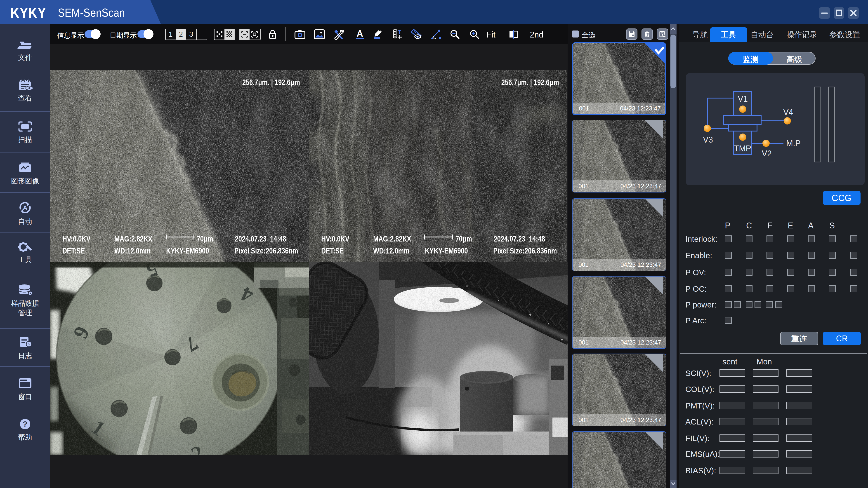 The height and width of the screenshot is (488, 868). What do you see at coordinates (743, 99) in the screenshot?
I see `svg-text: V1` at bounding box center [743, 99].